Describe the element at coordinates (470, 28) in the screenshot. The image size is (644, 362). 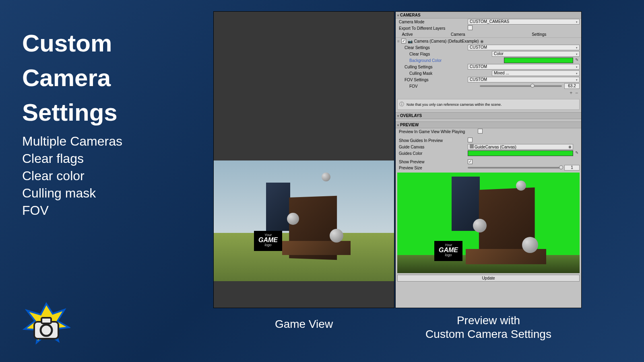
I see `export-layers-checkbox` at that location.